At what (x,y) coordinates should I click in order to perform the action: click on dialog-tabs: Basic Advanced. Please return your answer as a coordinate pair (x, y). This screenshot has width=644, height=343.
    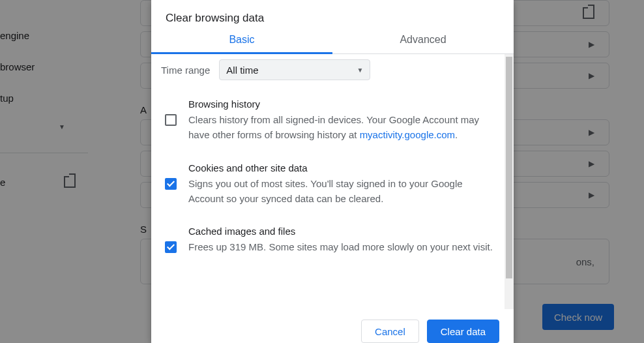
    Looking at the image, I should click on (332, 44).